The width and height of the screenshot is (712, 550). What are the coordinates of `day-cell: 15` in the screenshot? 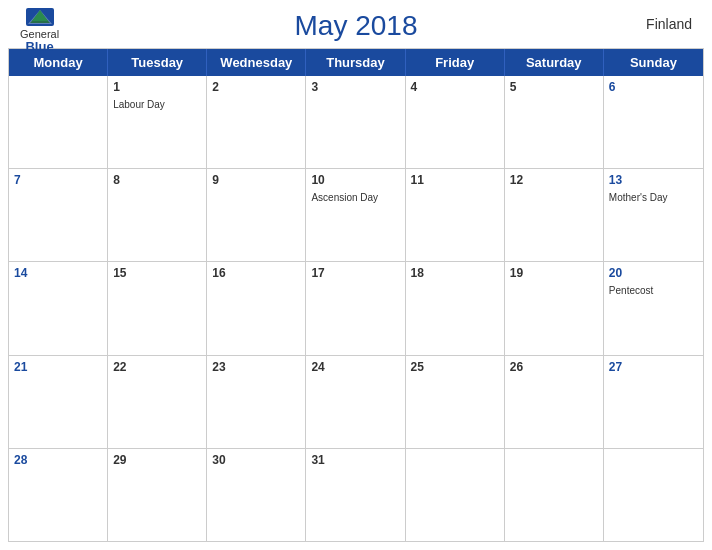 It's located at (158, 308).